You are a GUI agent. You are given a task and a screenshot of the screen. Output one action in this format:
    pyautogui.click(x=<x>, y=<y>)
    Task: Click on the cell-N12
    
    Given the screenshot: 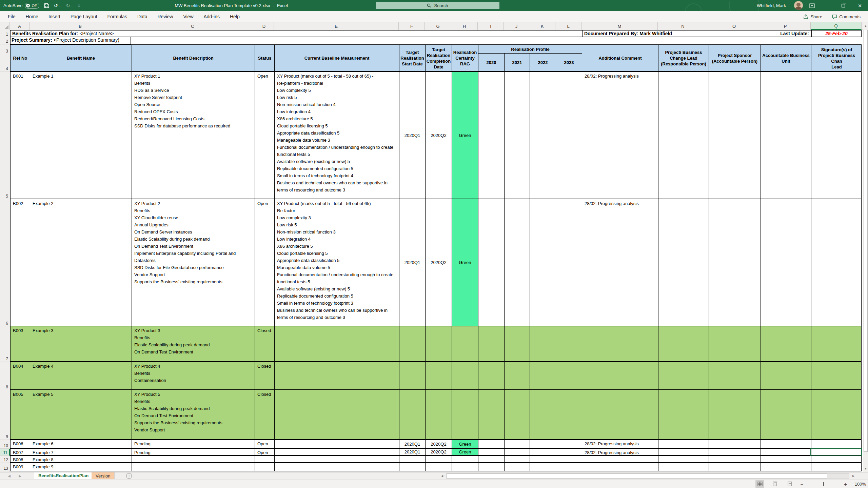 What is the action you would take?
    pyautogui.click(x=684, y=459)
    